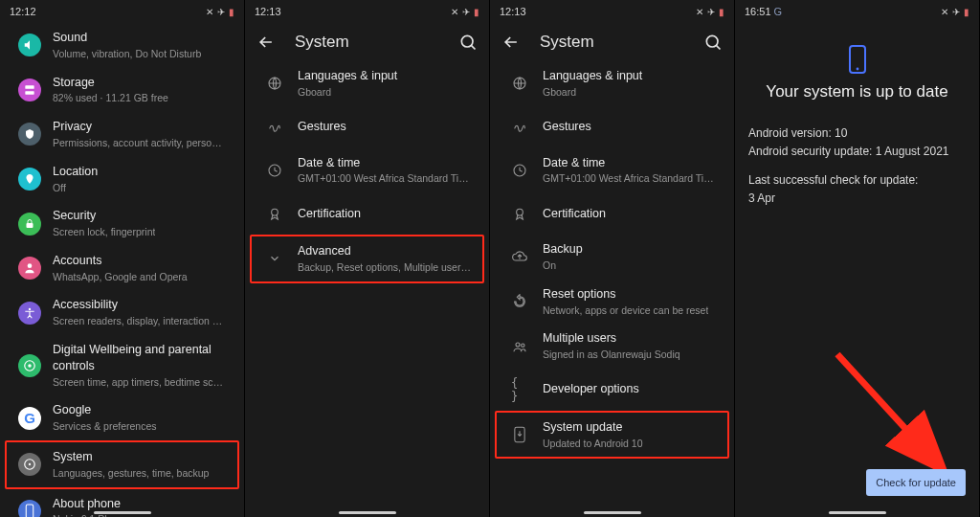 Image resolution: width=980 pixels, height=517 pixels. What do you see at coordinates (30, 464) in the screenshot?
I see `system-icon` at bounding box center [30, 464].